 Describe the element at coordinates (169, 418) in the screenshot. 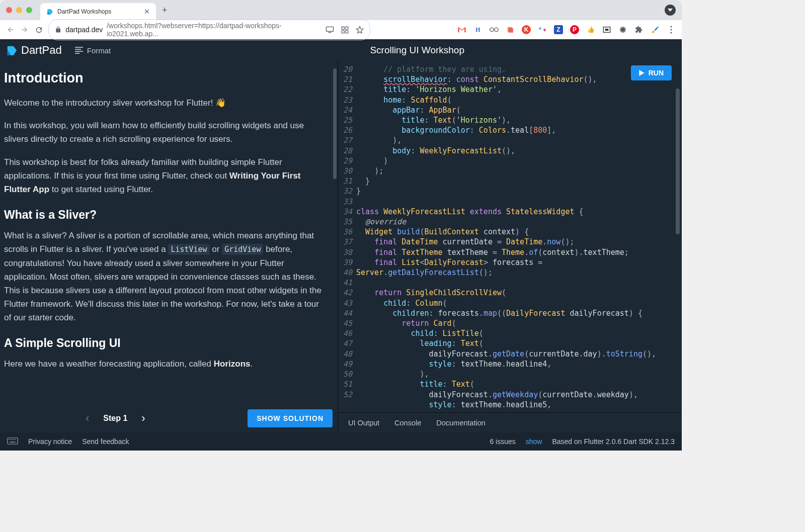

I see `step-footer: ‹ Step 1 › SHOW SOLUTION` at that location.